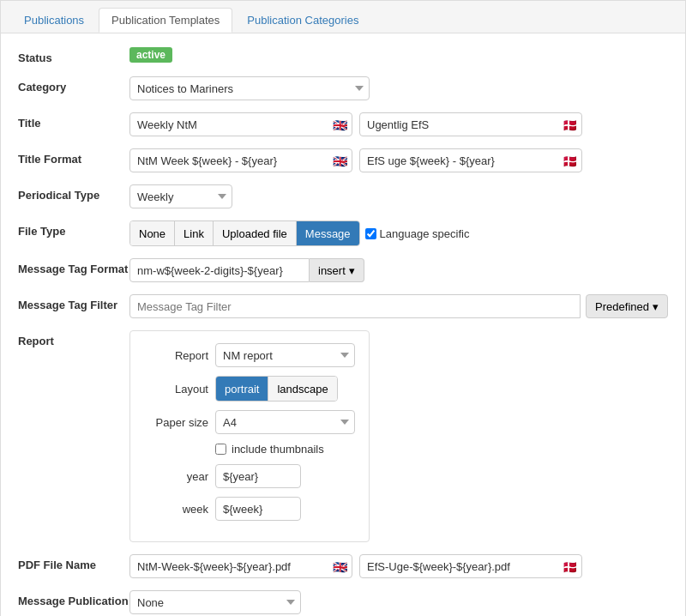  Describe the element at coordinates (74, 267) in the screenshot. I see `message-tag-format-label: Message Tag Format` at that location.